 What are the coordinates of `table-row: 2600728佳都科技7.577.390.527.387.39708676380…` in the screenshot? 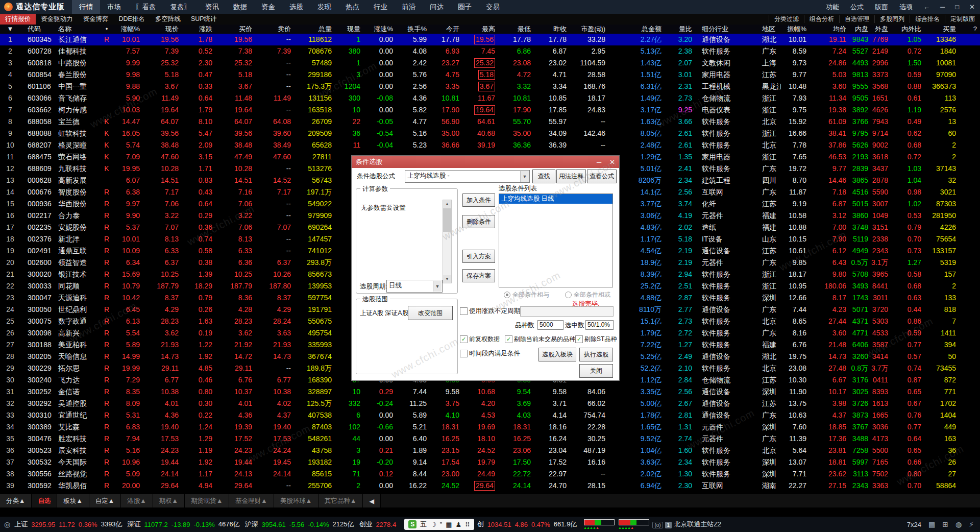 It's located at (490, 51).